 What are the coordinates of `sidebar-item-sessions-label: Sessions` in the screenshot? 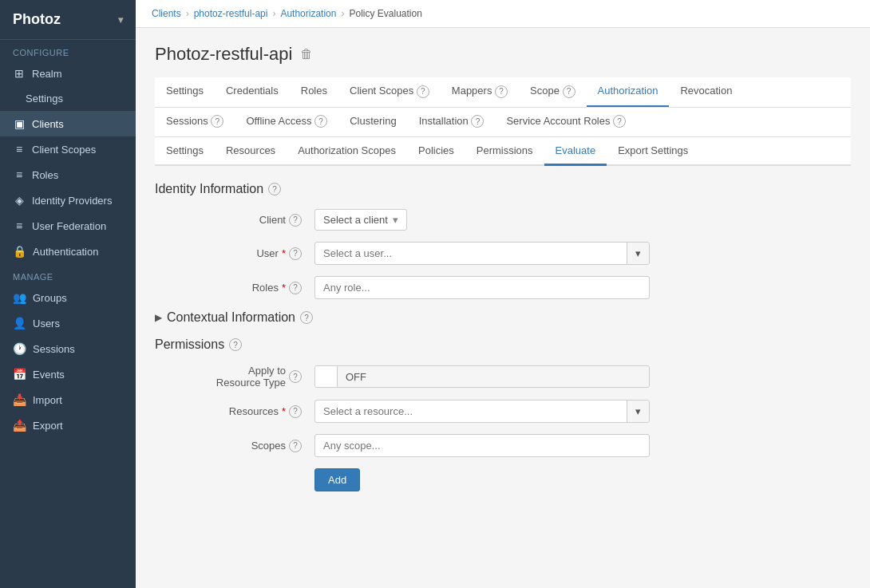 It's located at (54, 349).